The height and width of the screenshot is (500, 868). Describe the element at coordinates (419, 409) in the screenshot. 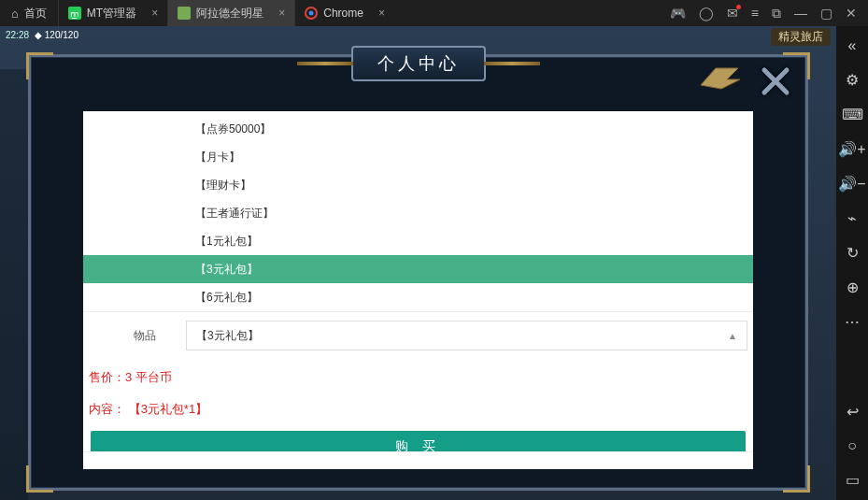

I see `content-line: 内容： 【3元礼包*1】` at that location.